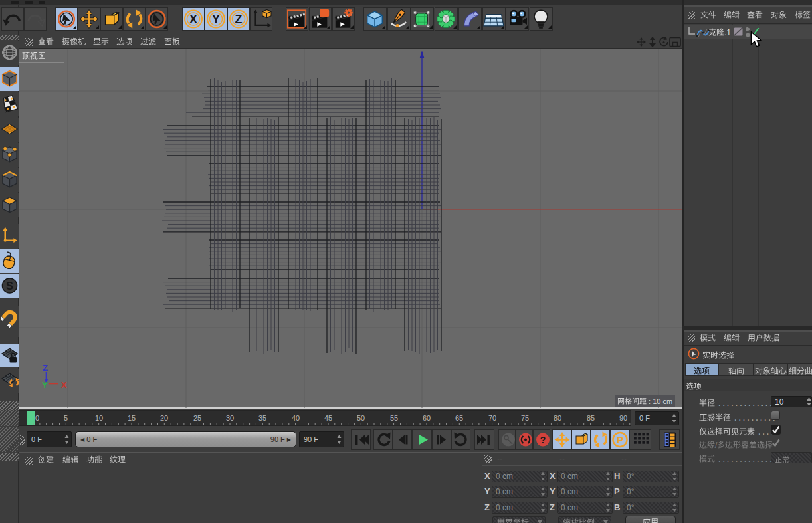  What do you see at coordinates (492, 418) in the screenshot?
I see `svg-text: 70` at bounding box center [492, 418].